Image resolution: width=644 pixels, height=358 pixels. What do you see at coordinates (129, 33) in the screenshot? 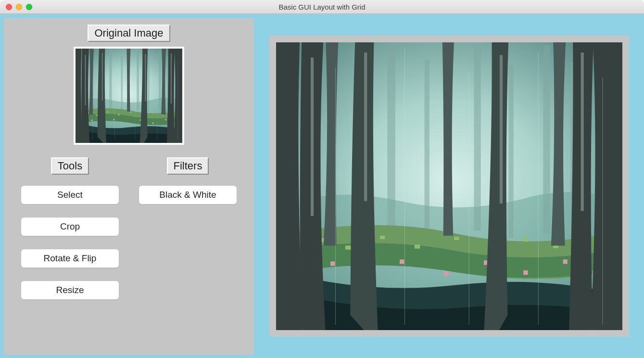
I see `original-image-label: Original Image` at bounding box center [129, 33].